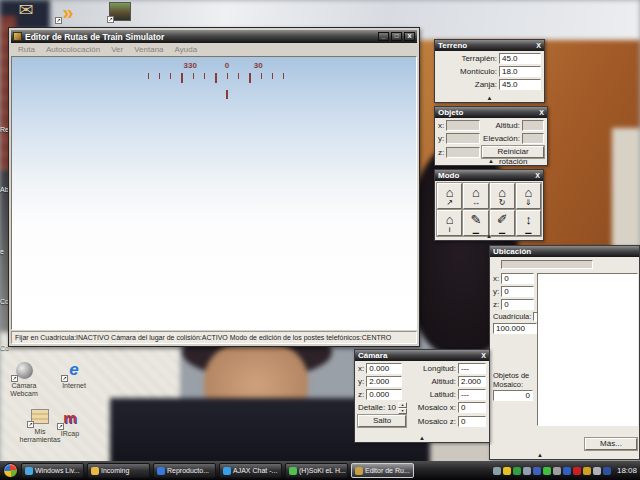 This screenshot has height=480, width=640. I want to click on desktop-icon-internet: e ↗ Internet, so click(74, 375).